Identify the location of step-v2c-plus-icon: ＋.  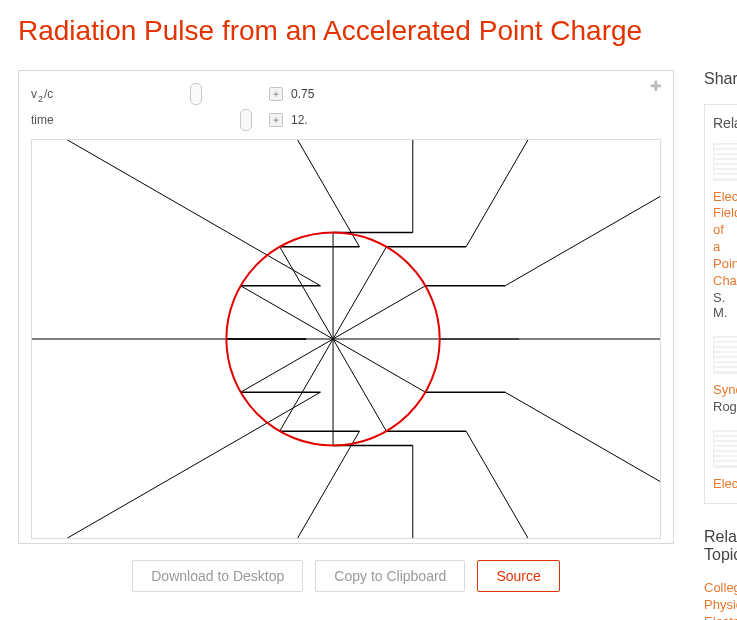
(276, 94).